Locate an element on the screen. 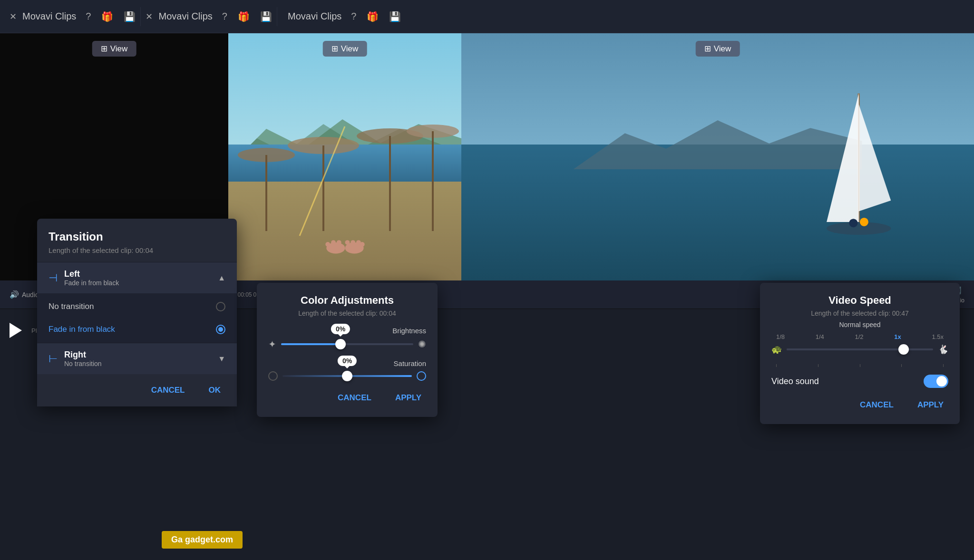 The image size is (974, 560). brightness-value: 0% is located at coordinates (341, 329).